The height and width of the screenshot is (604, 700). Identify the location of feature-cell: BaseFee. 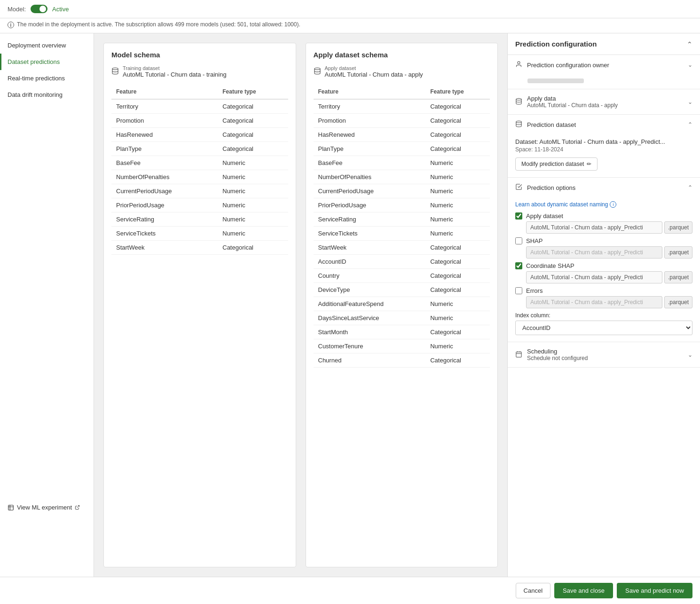
(370, 163).